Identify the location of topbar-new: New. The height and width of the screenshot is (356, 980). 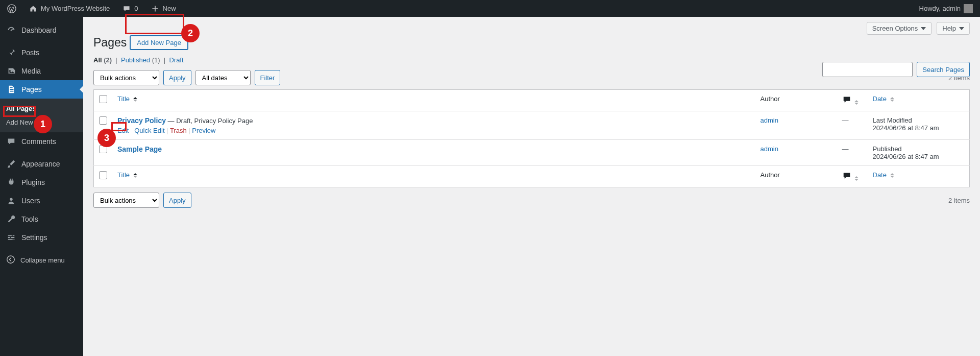
(163, 9).